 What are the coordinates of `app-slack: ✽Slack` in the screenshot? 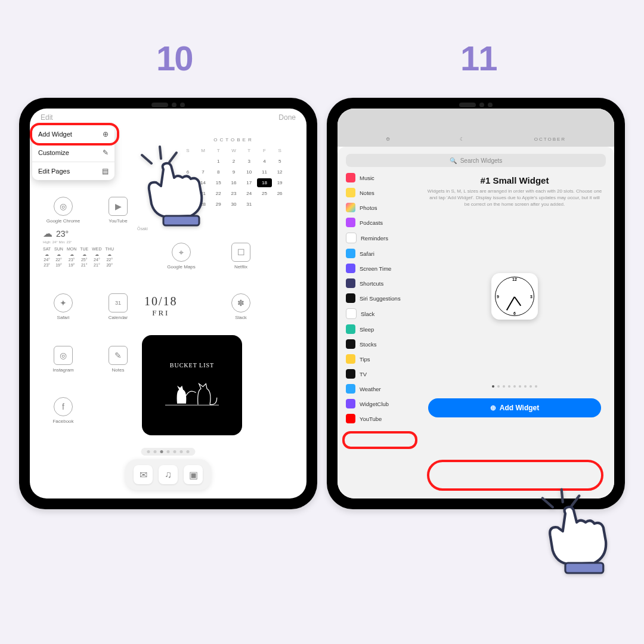 It's located at (241, 306).